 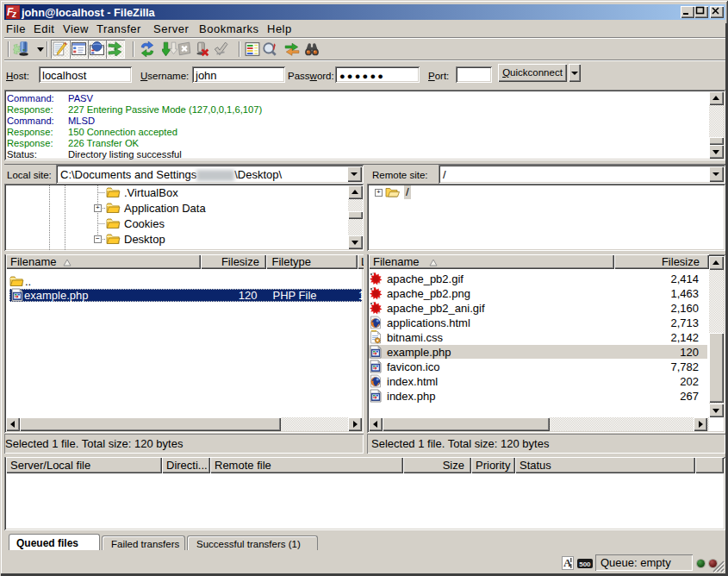 What do you see at coordinates (14, 14) in the screenshot?
I see `svg-text: z` at bounding box center [14, 14].